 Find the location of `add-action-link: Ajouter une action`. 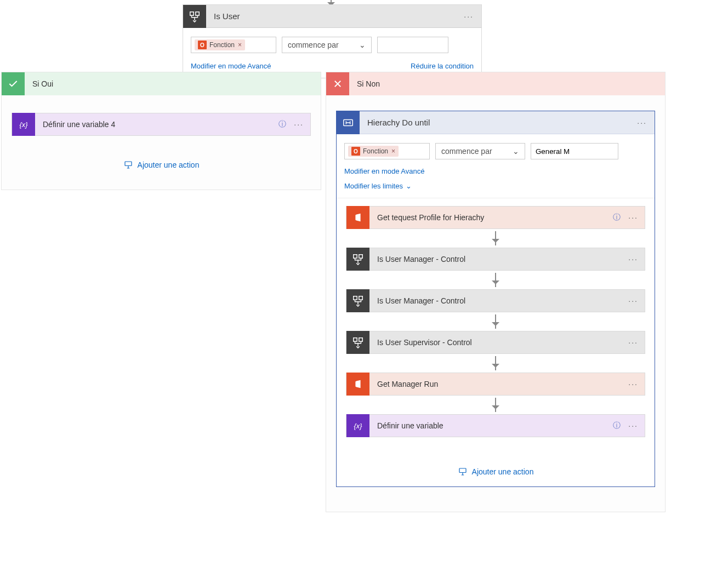

add-action-link: Ajouter une action is located at coordinates (161, 165).